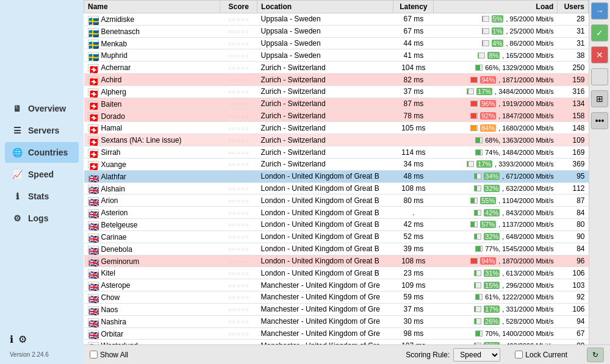  Describe the element at coordinates (326, 7) in the screenshot. I see `col-location: Location` at that location.